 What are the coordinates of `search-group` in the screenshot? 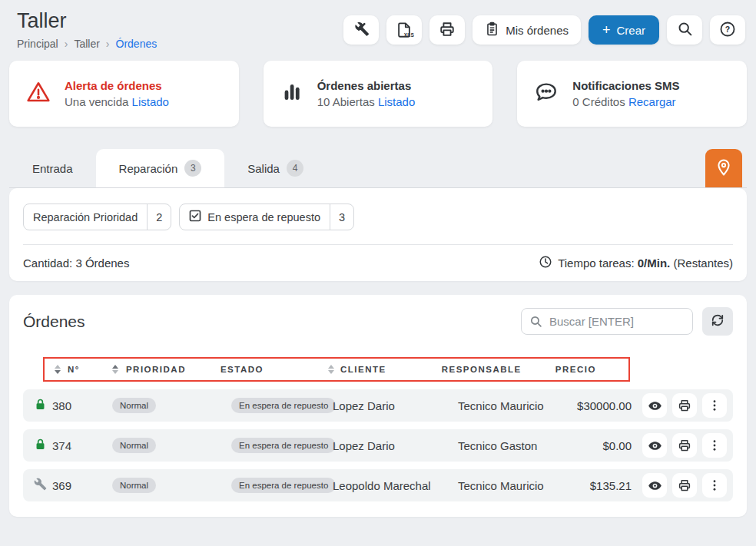 It's located at (627, 321).